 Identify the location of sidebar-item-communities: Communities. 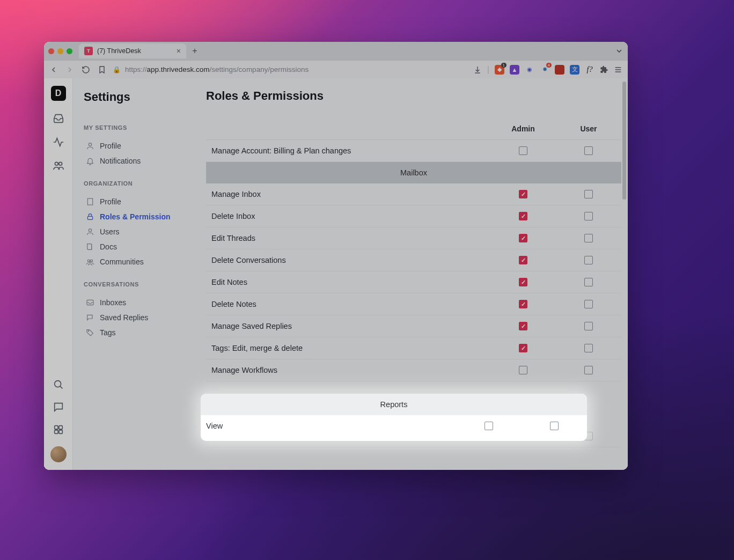
(135, 262).